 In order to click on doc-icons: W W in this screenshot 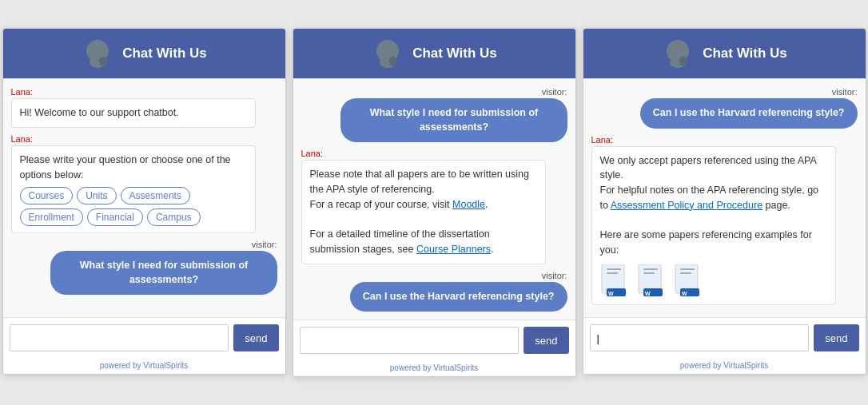, I will do `click(714, 281)`.